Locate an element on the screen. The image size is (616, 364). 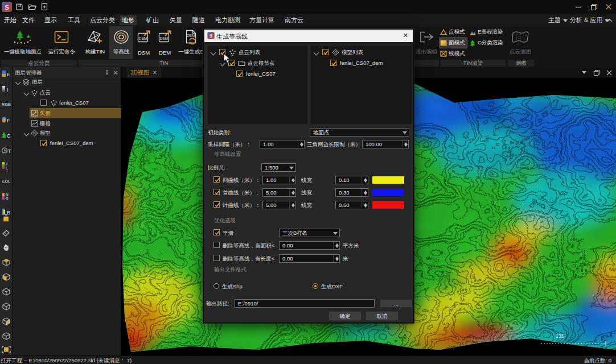
face-mode-button: 面模式 is located at coordinates (453, 43).